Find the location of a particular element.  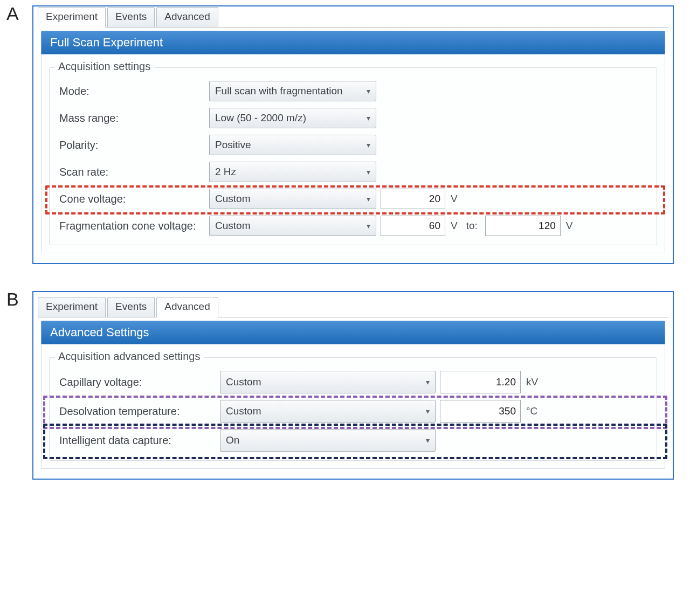

label-frag-cone-voltage: Fragmentation cone voltage: is located at coordinates (132, 226).